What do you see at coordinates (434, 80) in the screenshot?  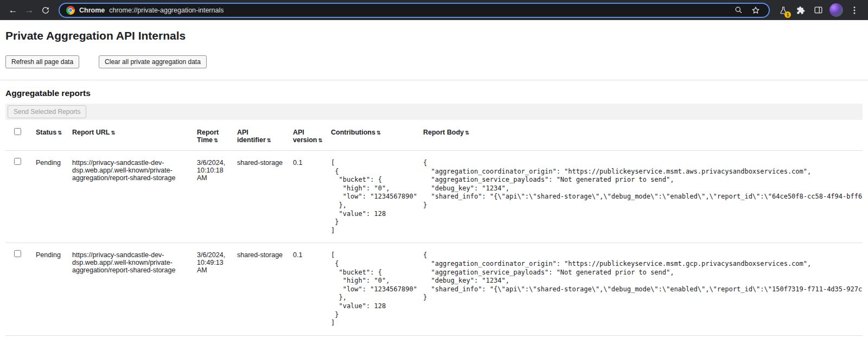 I see `divider` at bounding box center [434, 80].